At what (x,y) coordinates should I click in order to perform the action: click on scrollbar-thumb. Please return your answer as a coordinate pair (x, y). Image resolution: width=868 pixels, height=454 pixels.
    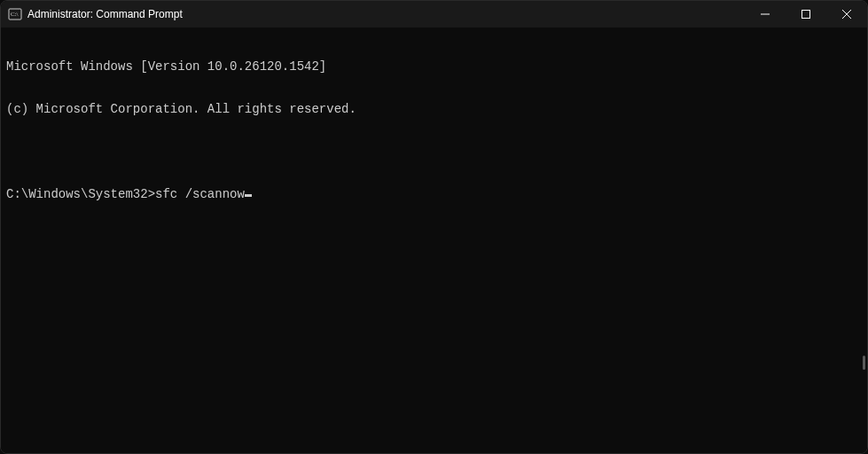
    Looking at the image, I should click on (864, 363).